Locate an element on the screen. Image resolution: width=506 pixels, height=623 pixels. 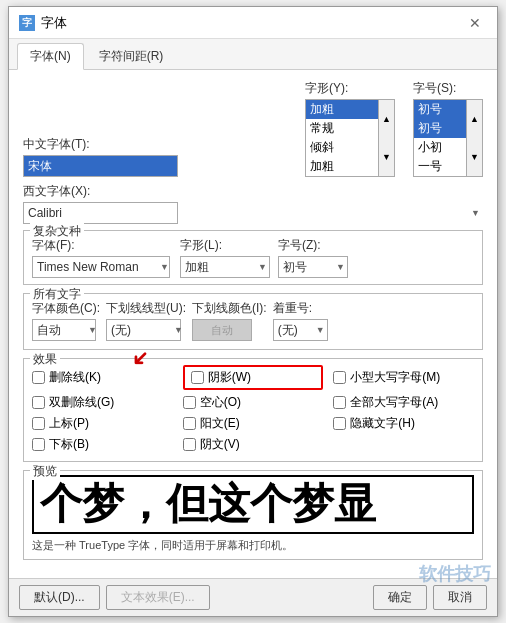
complex-size-select: 初号 is located at coordinates (313, 267).